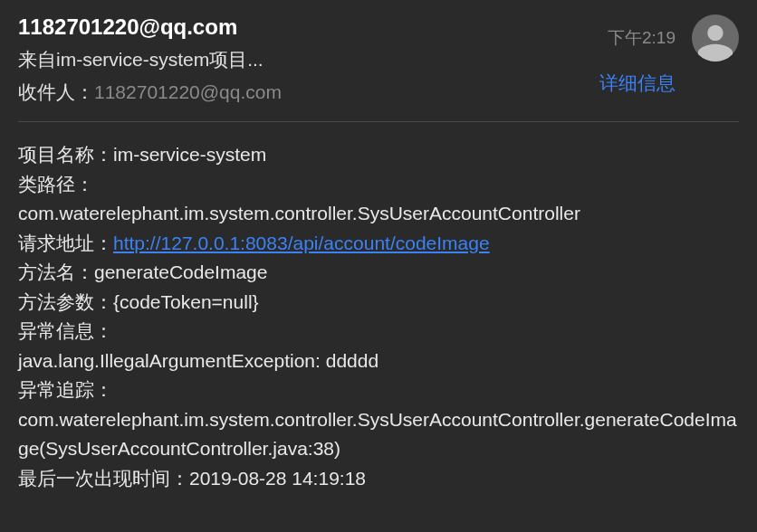  Describe the element at coordinates (715, 41) in the screenshot. I see `person-icon` at that location.